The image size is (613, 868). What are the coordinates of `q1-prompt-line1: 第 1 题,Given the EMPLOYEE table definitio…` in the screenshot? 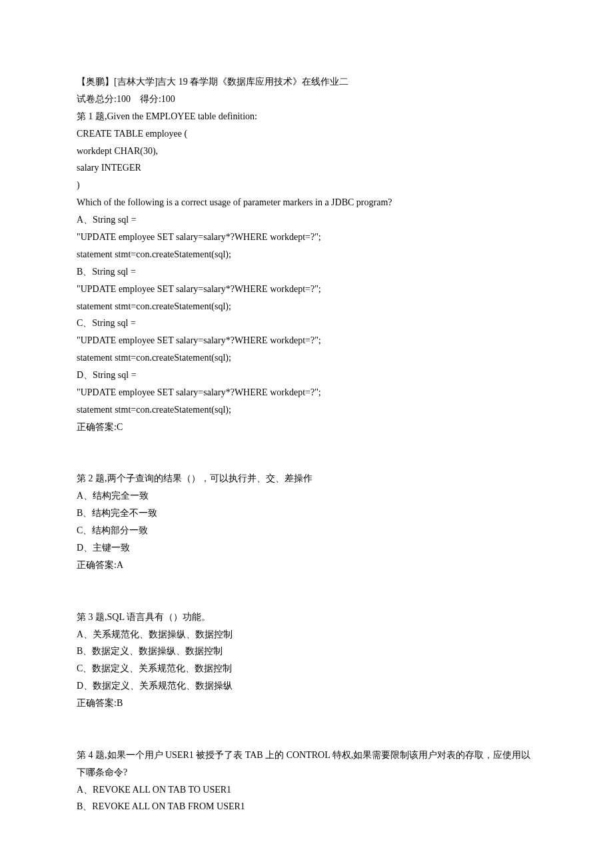 It's located at (306, 117).